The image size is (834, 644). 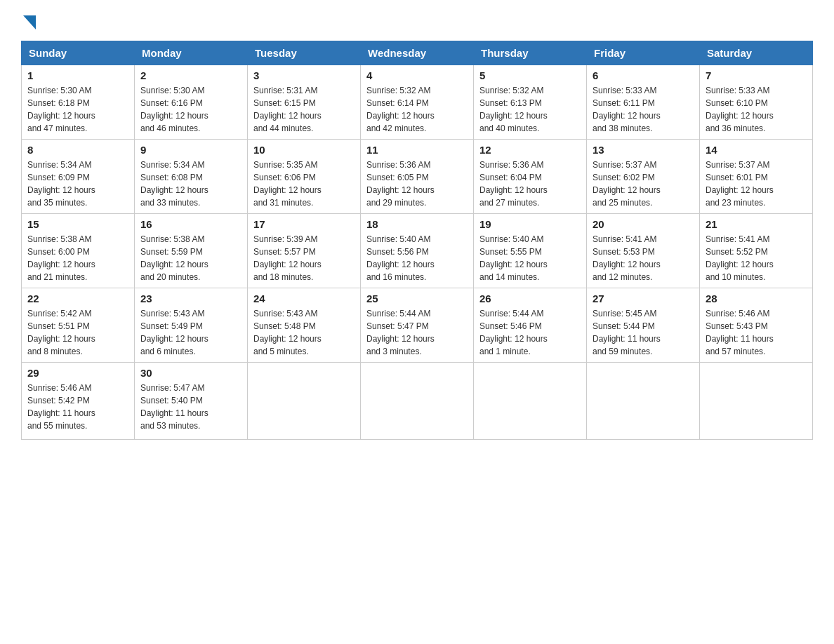 What do you see at coordinates (756, 224) in the screenshot?
I see `day-number: 21` at bounding box center [756, 224].